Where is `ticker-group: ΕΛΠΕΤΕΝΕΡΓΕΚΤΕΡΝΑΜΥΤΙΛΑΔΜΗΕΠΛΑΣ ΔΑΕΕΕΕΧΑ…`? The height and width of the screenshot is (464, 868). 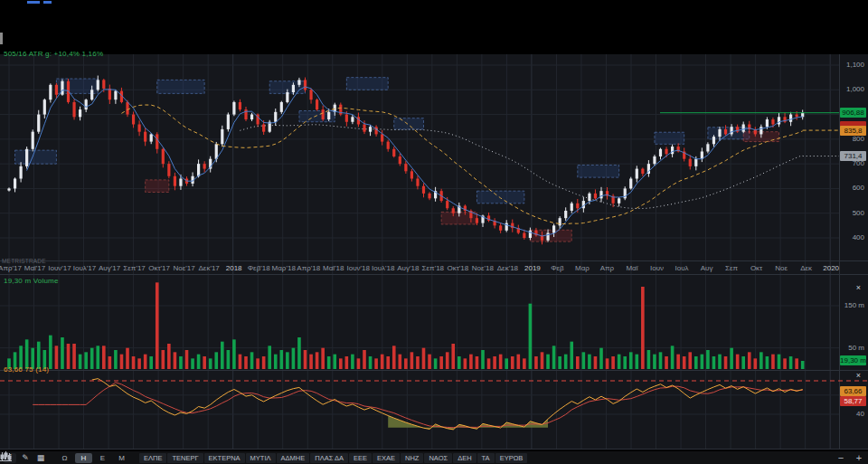 ticker-group: ΕΛΠΕΤΕΝΕΡΓΕΚΤΕΡΝΑΜΥΤΙΛΑΔΜΗΕΠΛΑΣ ΔΑΕΕΕΕΧΑ… is located at coordinates (334, 458).